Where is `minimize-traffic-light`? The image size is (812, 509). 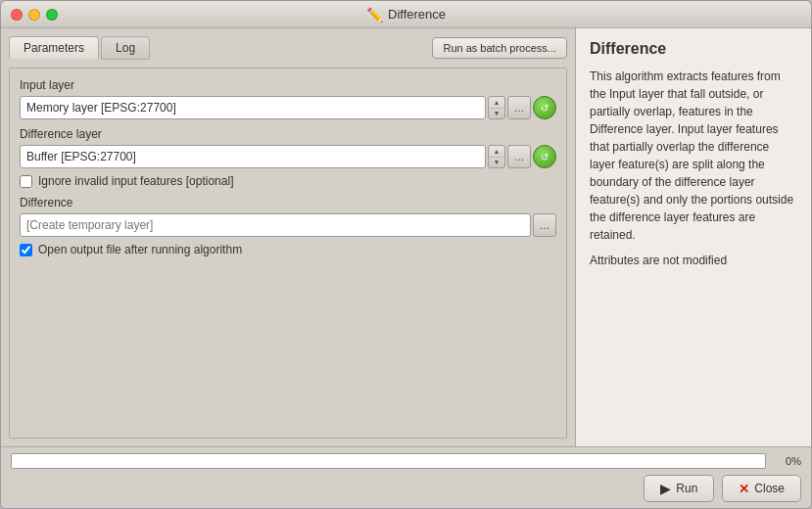 minimize-traffic-light is located at coordinates (34, 15).